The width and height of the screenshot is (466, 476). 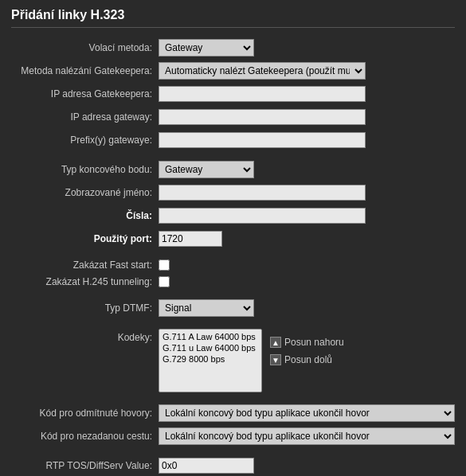 What do you see at coordinates (84, 216) in the screenshot?
I see `cisla-label: Čísla:` at bounding box center [84, 216].